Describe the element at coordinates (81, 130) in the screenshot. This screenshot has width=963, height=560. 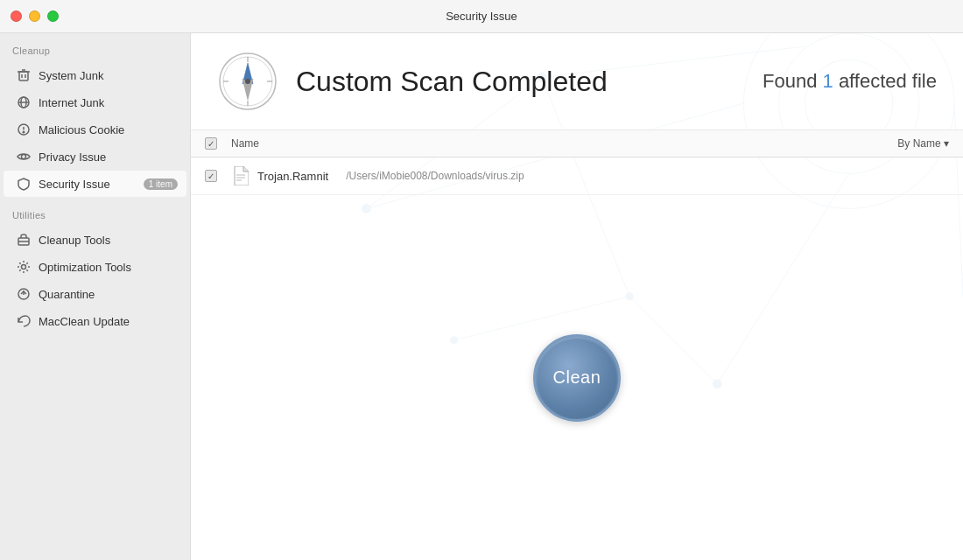
I see `malicious-cookie-label: Malicious Cookie` at that location.